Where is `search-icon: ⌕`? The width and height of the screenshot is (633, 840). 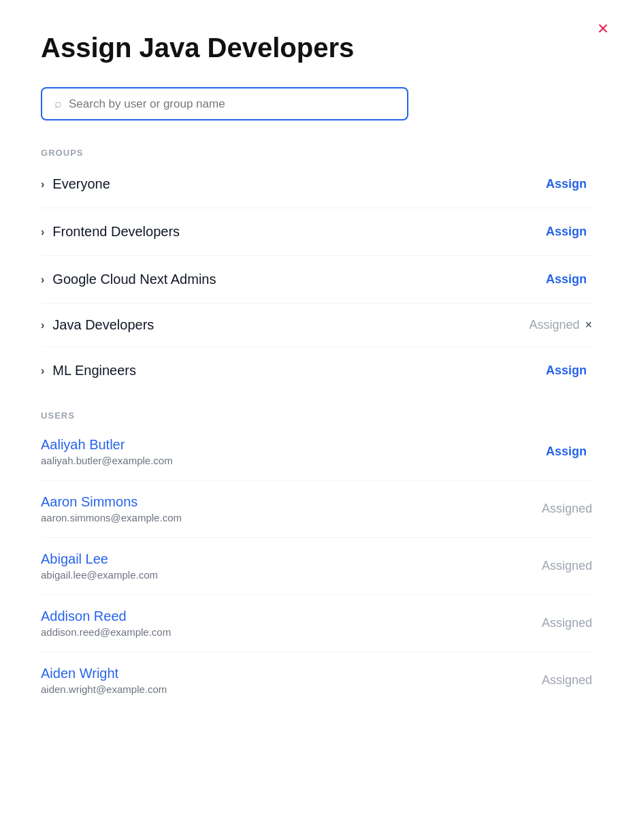 search-icon: ⌕ is located at coordinates (59, 103).